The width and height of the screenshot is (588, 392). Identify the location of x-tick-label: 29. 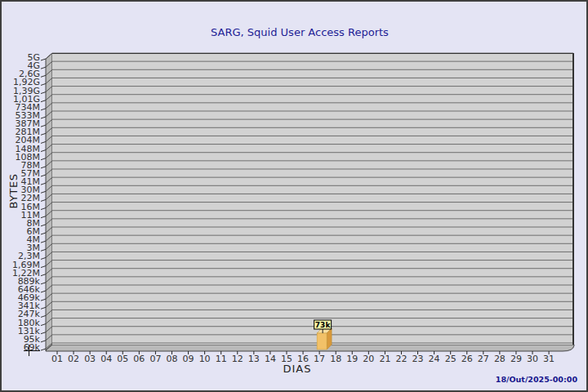
(516, 359).